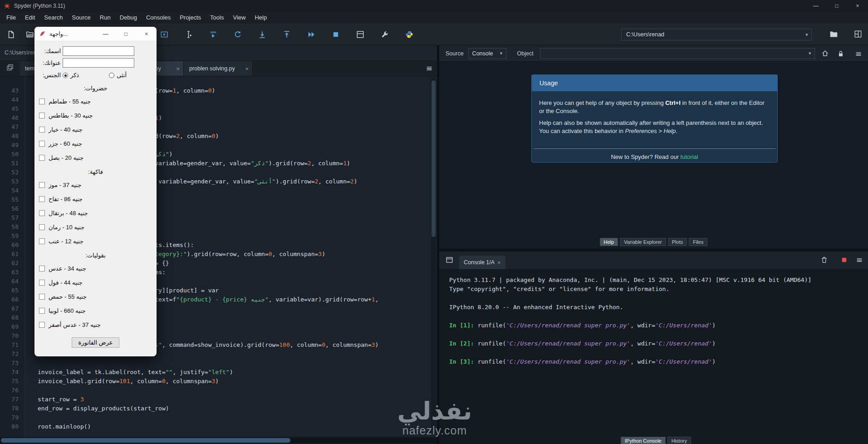 The width and height of the screenshot is (868, 444). I want to click on product-checkbox-row: رمان - 10 جنيه, so click(95, 227).